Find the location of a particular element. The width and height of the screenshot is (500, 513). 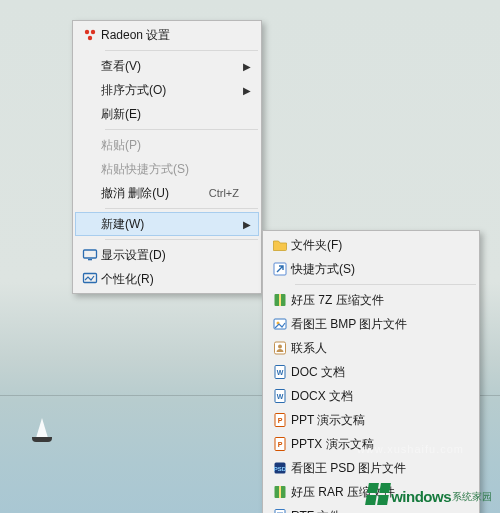

menu-label: 粘贴(P) is located at coordinates (170, 146).